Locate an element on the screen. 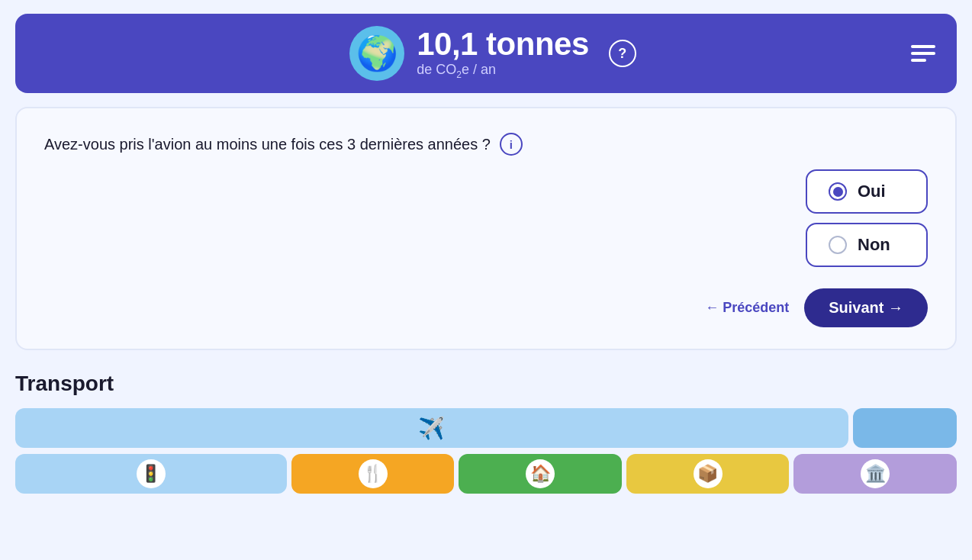  question-text: Avez-vous pris l'avion au moins une fois… is located at coordinates (267, 145).